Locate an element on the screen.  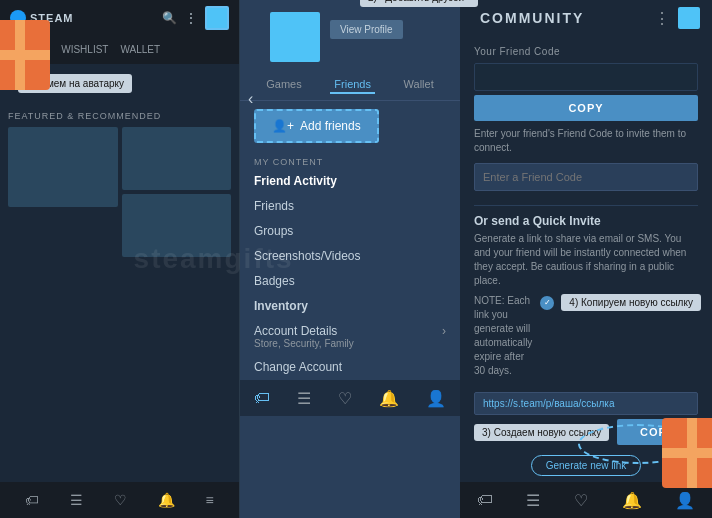
note-text: NOTE: Each link you generate will automa… is located at coordinates (503, 336).